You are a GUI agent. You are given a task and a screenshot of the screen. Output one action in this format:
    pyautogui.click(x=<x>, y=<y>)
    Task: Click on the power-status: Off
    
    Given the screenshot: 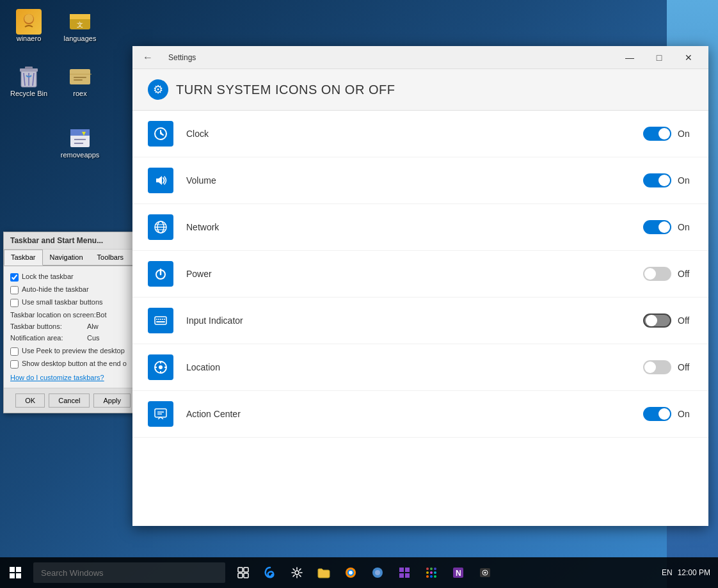 What is the action you would take?
    pyautogui.click(x=685, y=274)
    